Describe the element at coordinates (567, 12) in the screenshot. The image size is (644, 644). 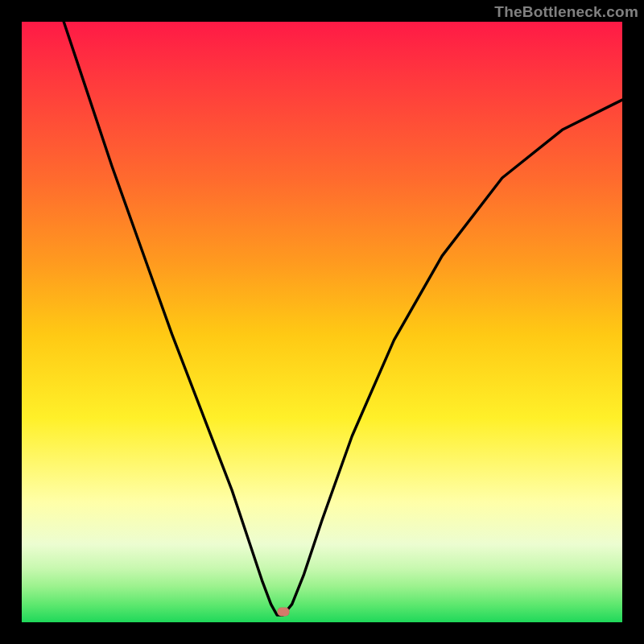
I see `watermark-text: TheBottleneck.com` at that location.